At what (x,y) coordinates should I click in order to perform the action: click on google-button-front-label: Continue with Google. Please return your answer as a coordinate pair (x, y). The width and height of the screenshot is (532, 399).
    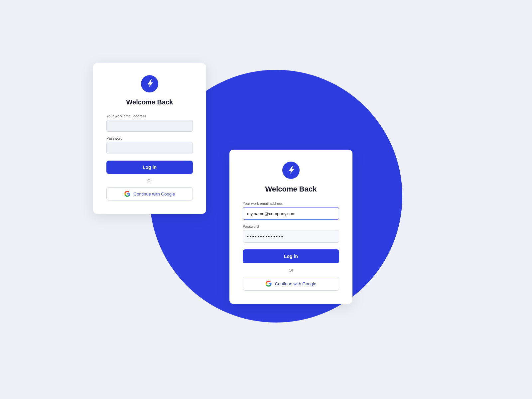
    Looking at the image, I should click on (296, 284).